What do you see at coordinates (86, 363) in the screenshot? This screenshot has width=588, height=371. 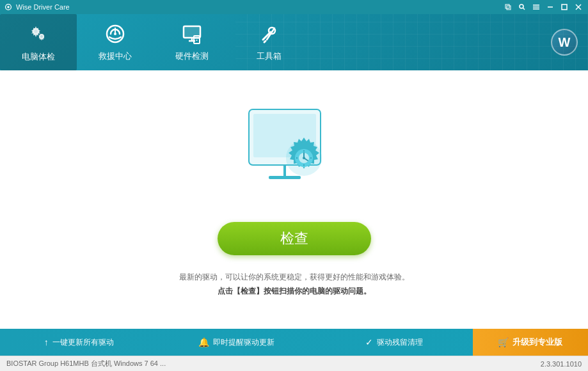 I see `system-info: BIOSTAR Group H61MHB 台式机 Windows 7 64 ..…` at bounding box center [86, 363].